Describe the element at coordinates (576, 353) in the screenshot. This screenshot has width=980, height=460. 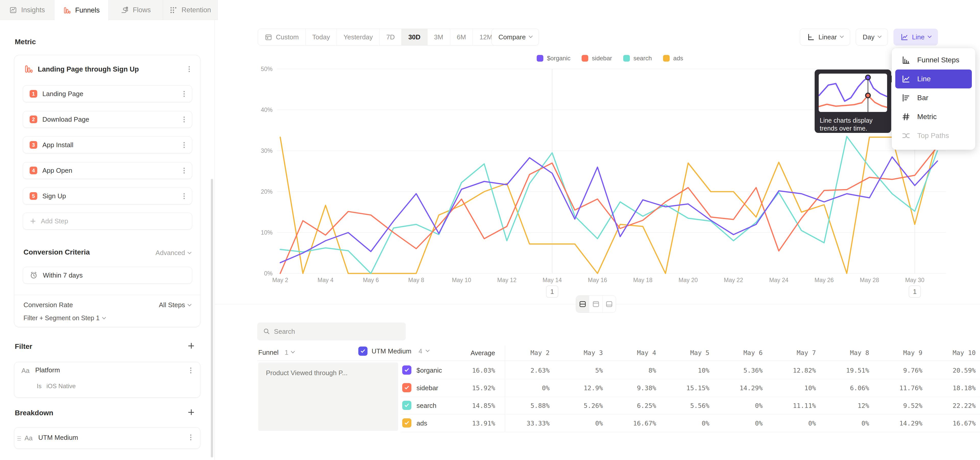
I see `date-column-header: May 3` at that location.